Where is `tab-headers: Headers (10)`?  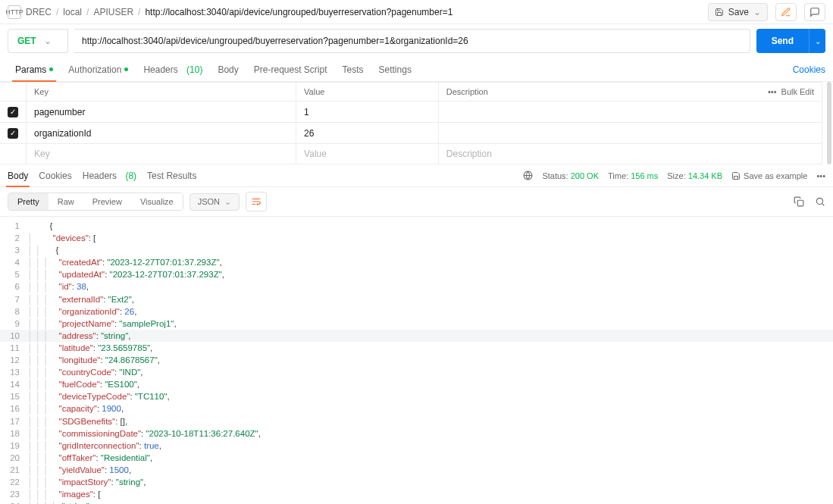 tab-headers: Headers (10) is located at coordinates (173, 70).